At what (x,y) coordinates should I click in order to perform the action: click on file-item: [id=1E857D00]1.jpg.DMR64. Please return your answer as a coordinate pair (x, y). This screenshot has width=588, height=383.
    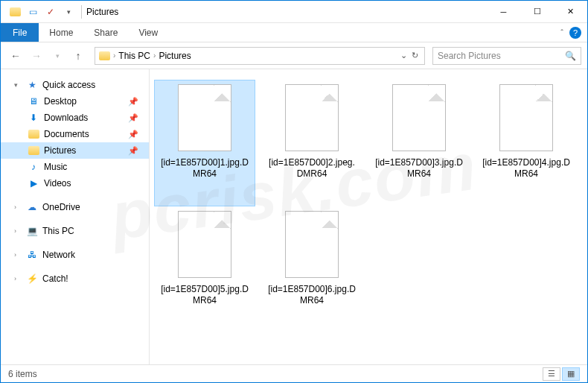
    Looking at the image, I should click on (205, 143).